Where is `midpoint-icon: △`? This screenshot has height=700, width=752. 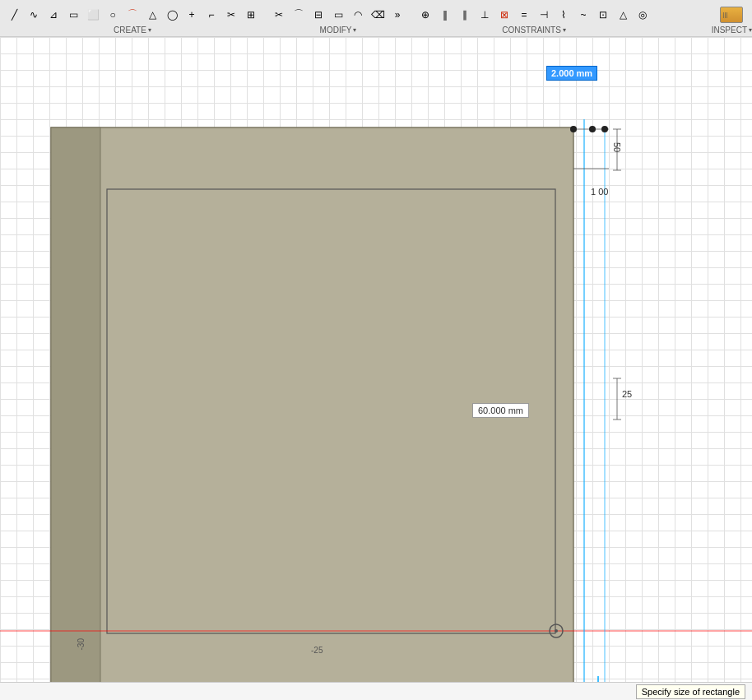 midpoint-icon: △ is located at coordinates (623, 15).